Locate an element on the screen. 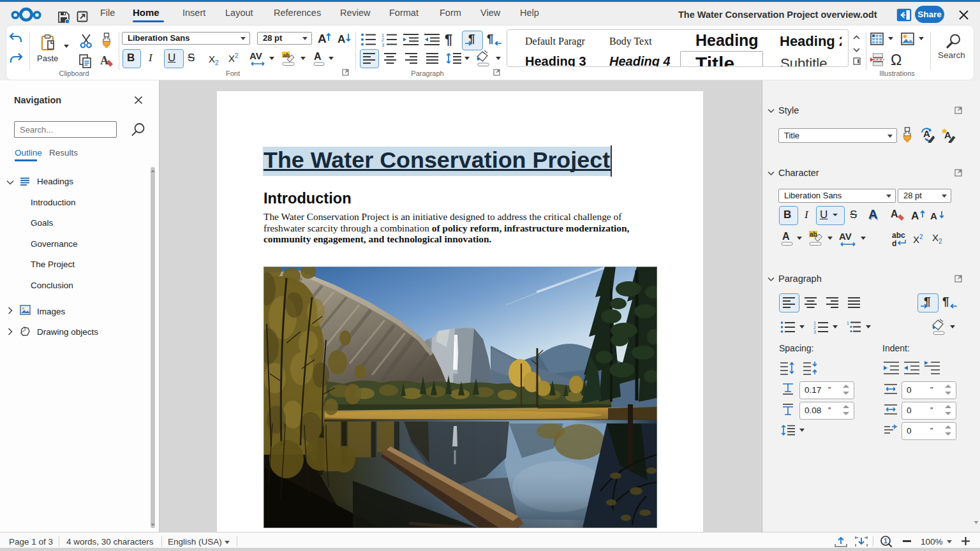 The height and width of the screenshot is (551, 980). svg-text: d is located at coordinates (895, 244).